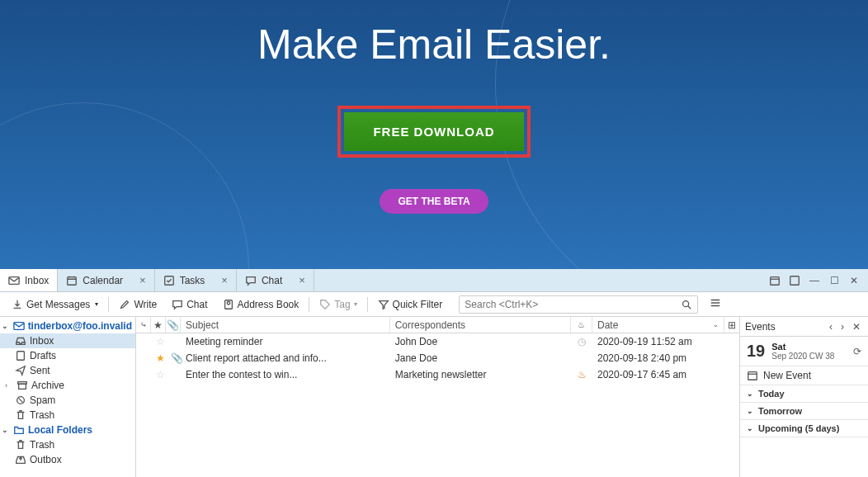 This screenshot has width=868, height=477. Describe the element at coordinates (285, 358) in the screenshot. I see `msg-subject: Client report attached and info...` at that location.